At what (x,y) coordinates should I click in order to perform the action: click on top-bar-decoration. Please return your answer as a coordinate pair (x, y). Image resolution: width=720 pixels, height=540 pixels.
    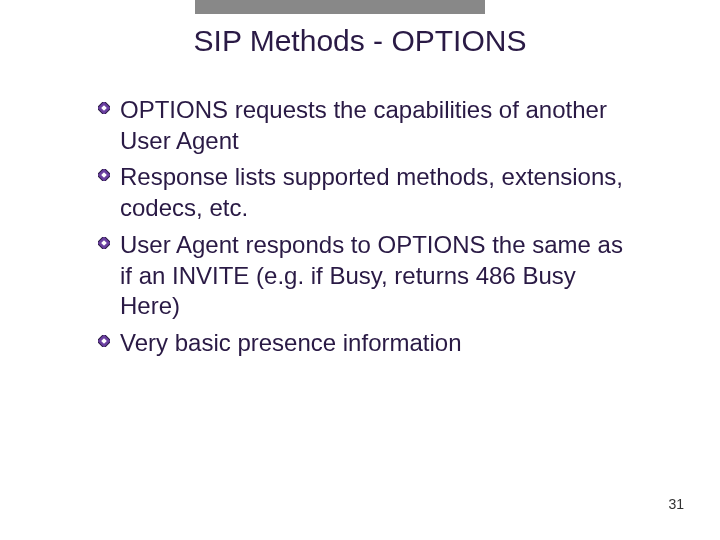
    Looking at the image, I should click on (340, 7).